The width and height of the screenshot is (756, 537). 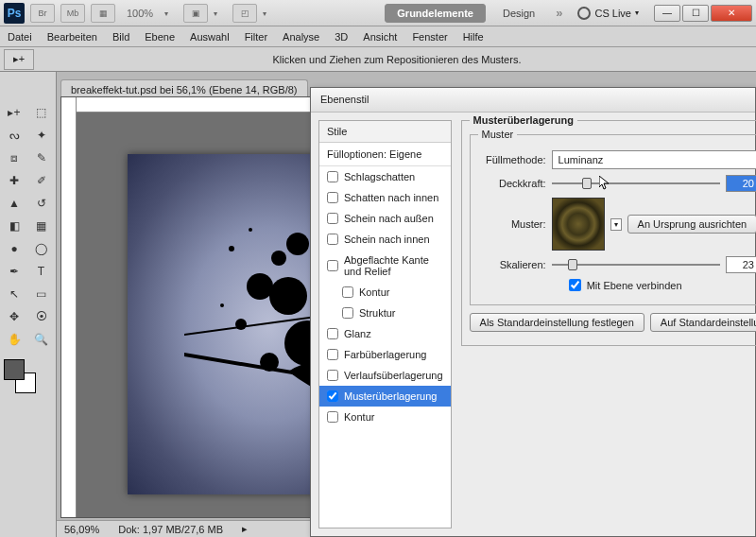 I want to click on arrange-button: ▣, so click(x=196, y=13).